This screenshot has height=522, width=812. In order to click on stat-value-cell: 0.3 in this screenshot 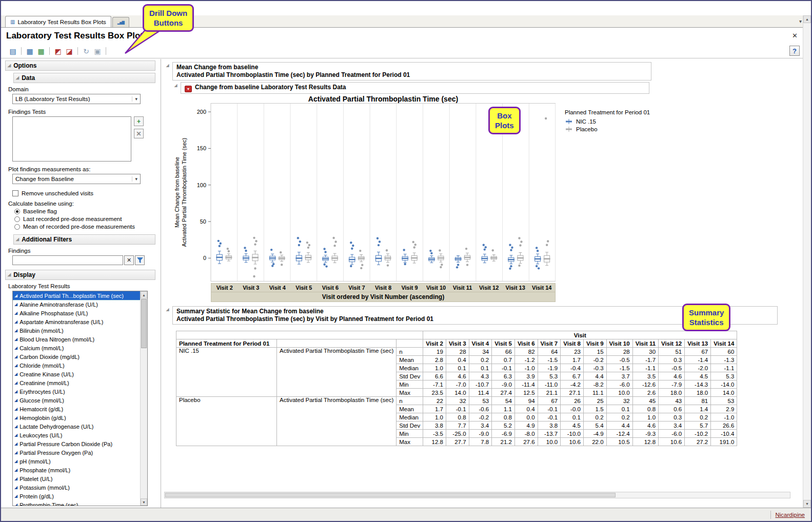, I will do `click(672, 417)`.